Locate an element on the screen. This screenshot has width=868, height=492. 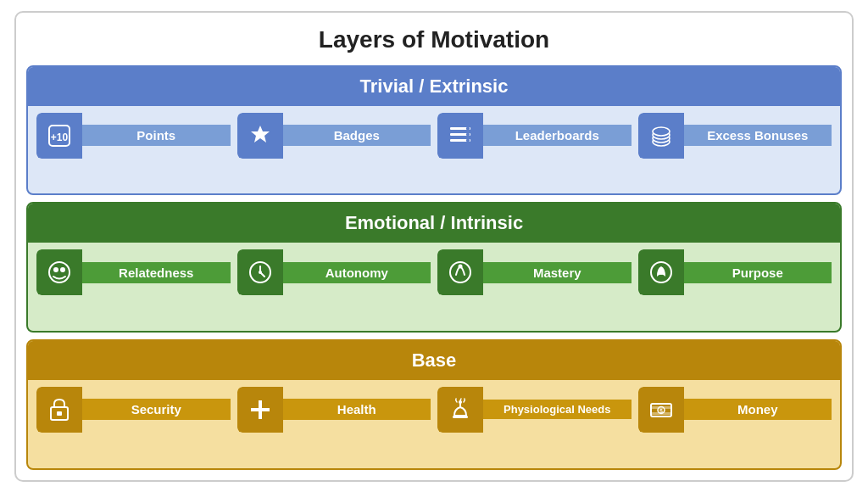
emotional-header: Emotional / Intrinsic is located at coordinates (434, 223).